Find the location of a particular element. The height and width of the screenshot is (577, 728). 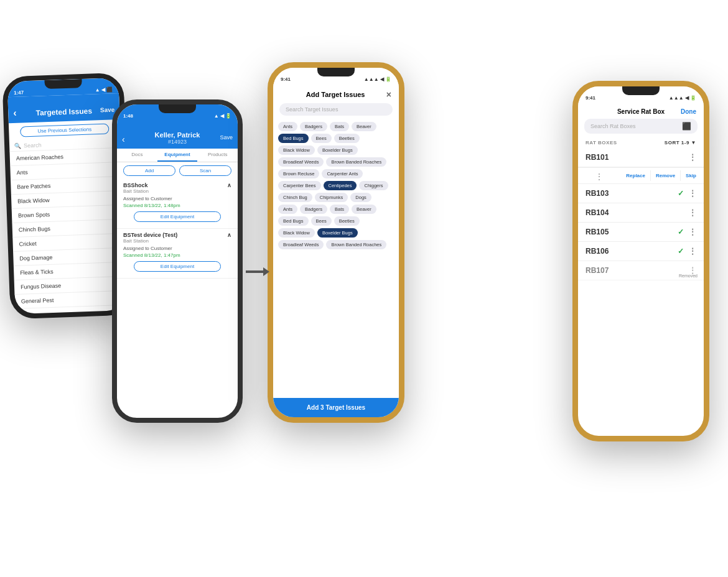

arrow-body is located at coordinates (254, 272).